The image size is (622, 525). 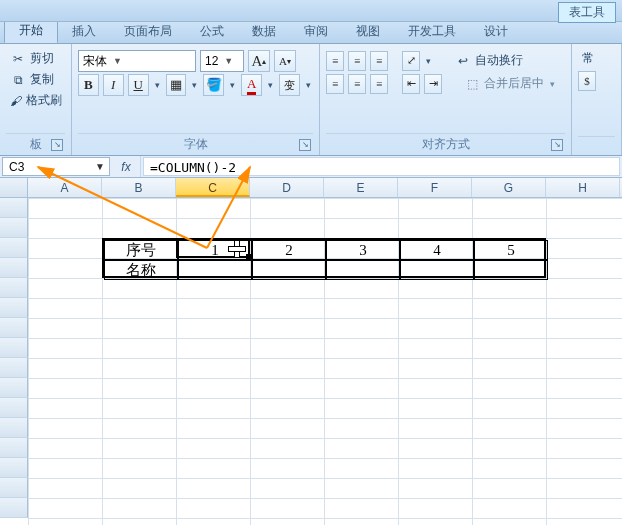 What do you see at coordinates (14, 188) in the screenshot?
I see `select-all-corner` at bounding box center [14, 188].